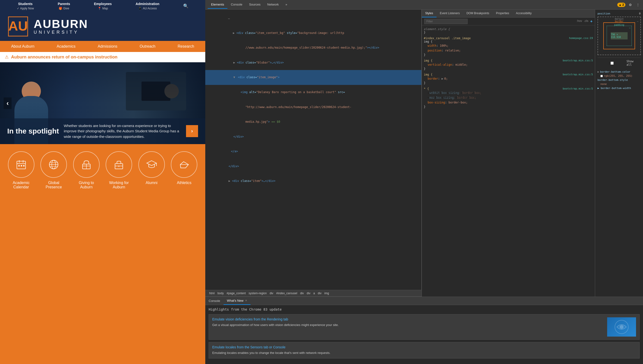 The width and height of the screenshot is (643, 364). I want to click on warning-count: ▲ 2, so click(622, 5).